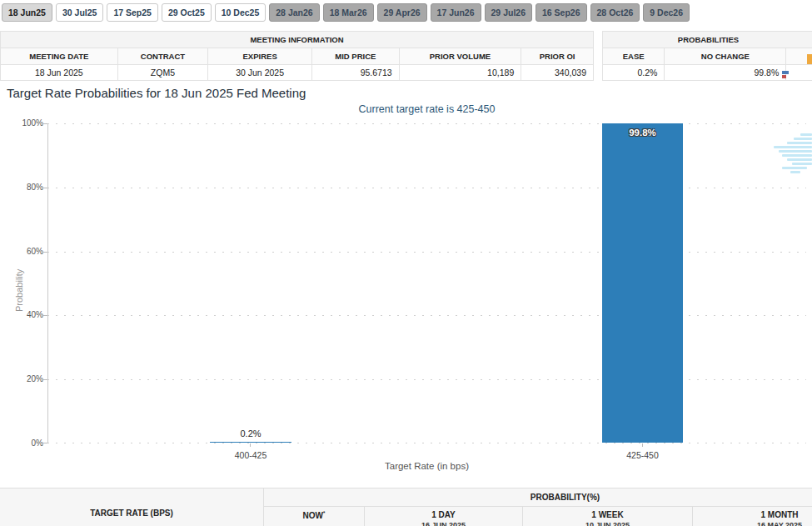  Describe the element at coordinates (294, 13) in the screenshot. I see `tab-28-jan26: 28 Jan26` at that location.